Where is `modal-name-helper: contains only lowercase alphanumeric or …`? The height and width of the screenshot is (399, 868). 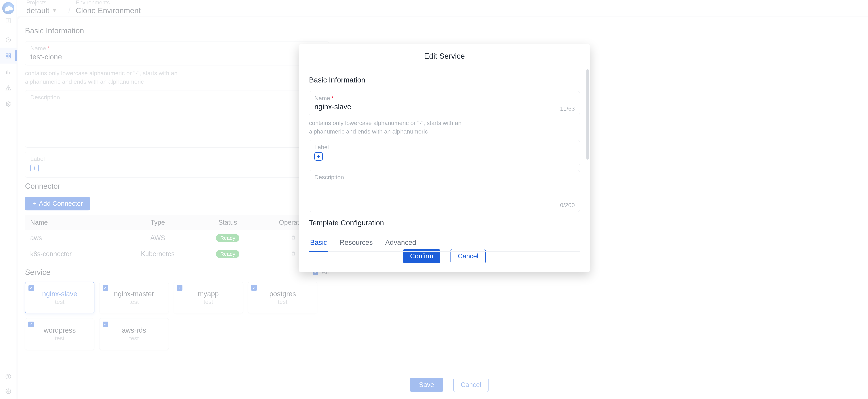
modal-name-helper: contains only lowercase alphanumeric or … is located at coordinates (396, 127).